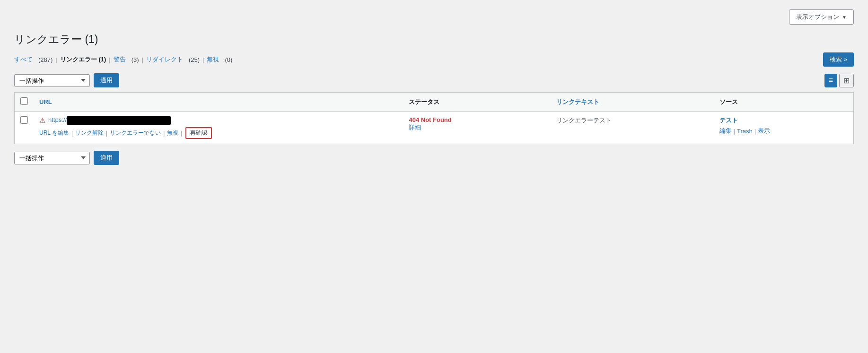 This screenshot has height=353, width=868. I want to click on select-all-checkbox-header, so click(24, 102).